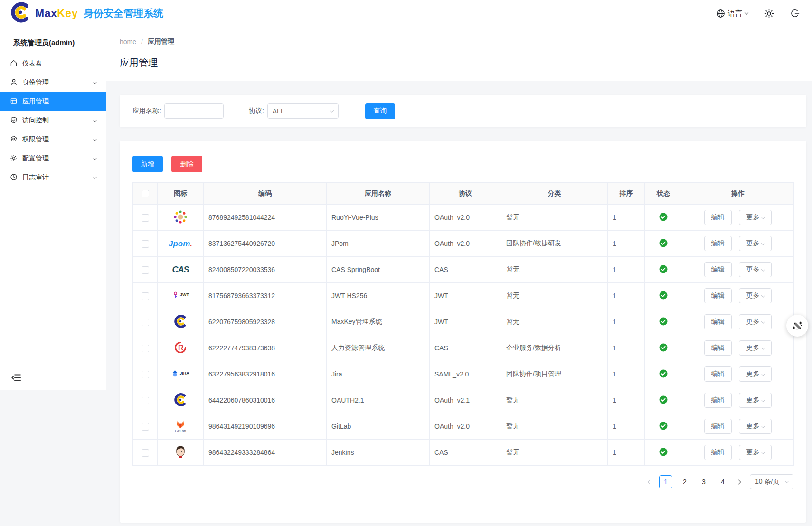  What do you see at coordinates (148, 164) in the screenshot?
I see `add-button: 新增` at bounding box center [148, 164].